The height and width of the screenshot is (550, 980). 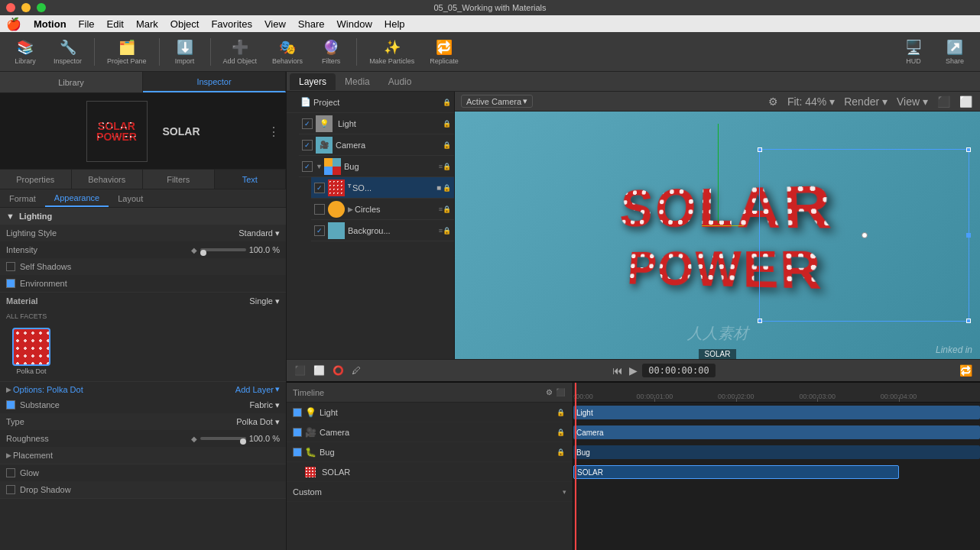 What do you see at coordinates (561, 452) in the screenshot?
I see `timeline-bug-lock: 🔒` at bounding box center [561, 452].